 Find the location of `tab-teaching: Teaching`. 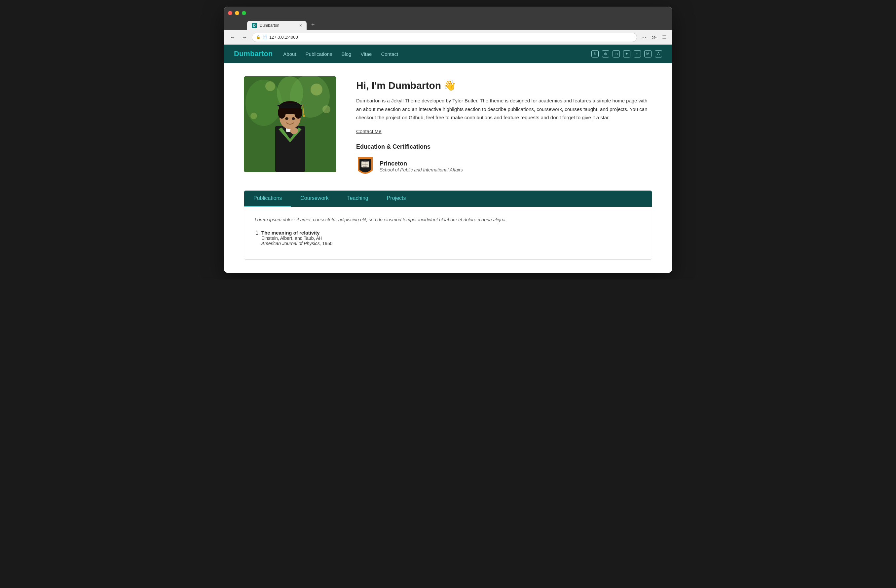

tab-teaching: Teaching is located at coordinates (358, 199).